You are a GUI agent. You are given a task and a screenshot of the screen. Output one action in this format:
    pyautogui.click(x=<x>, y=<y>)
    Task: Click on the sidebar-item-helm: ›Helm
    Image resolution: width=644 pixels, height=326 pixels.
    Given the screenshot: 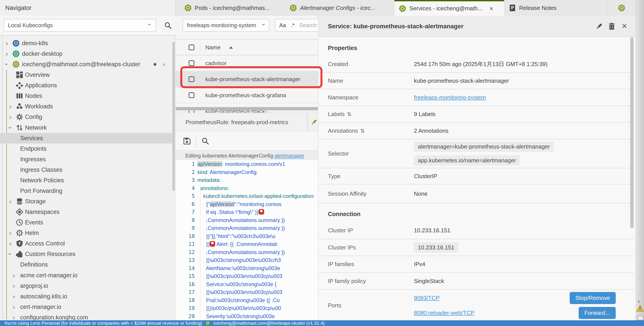 What is the action you would take?
    pyautogui.click(x=86, y=233)
    